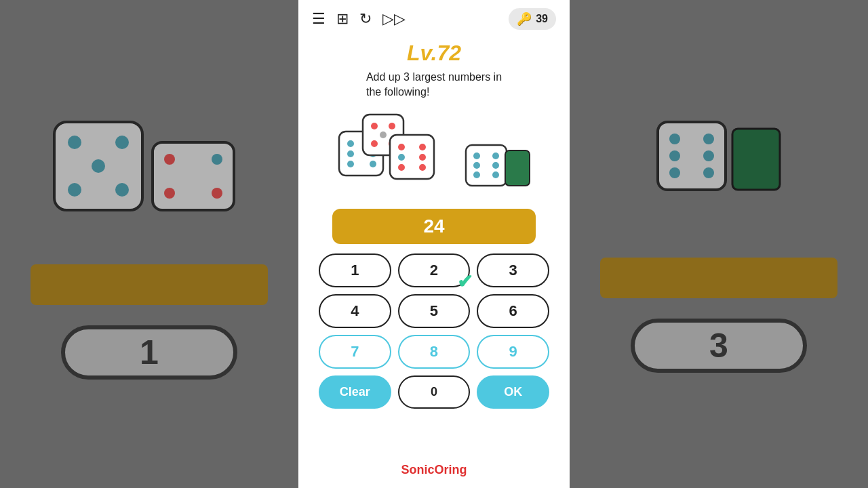 This screenshot has width=868, height=488. What do you see at coordinates (513, 352) in the screenshot?
I see `num-btn-9: 9` at bounding box center [513, 352].